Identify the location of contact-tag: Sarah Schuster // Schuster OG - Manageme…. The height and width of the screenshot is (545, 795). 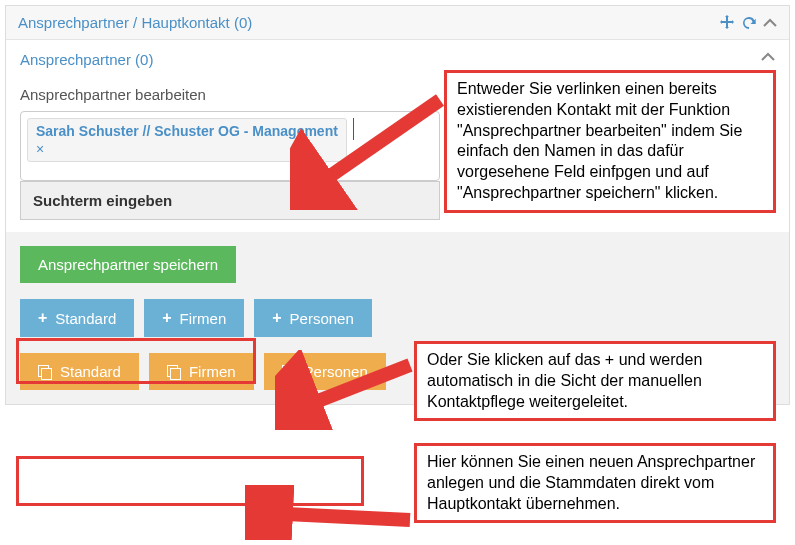
(187, 140).